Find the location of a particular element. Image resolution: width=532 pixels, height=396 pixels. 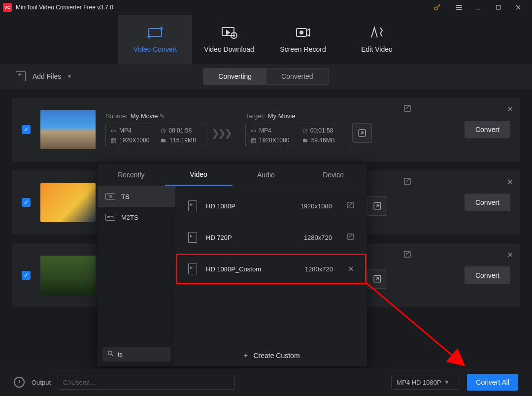

src-size: 🖿115.19MB is located at coordinates (181, 140).